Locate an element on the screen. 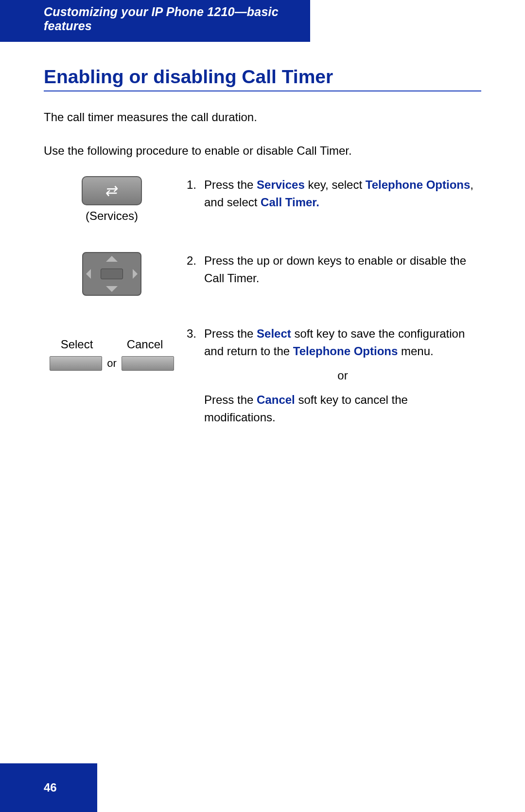 This screenshot has width=525, height=812. cancel-label: Cancel is located at coordinates (145, 344).